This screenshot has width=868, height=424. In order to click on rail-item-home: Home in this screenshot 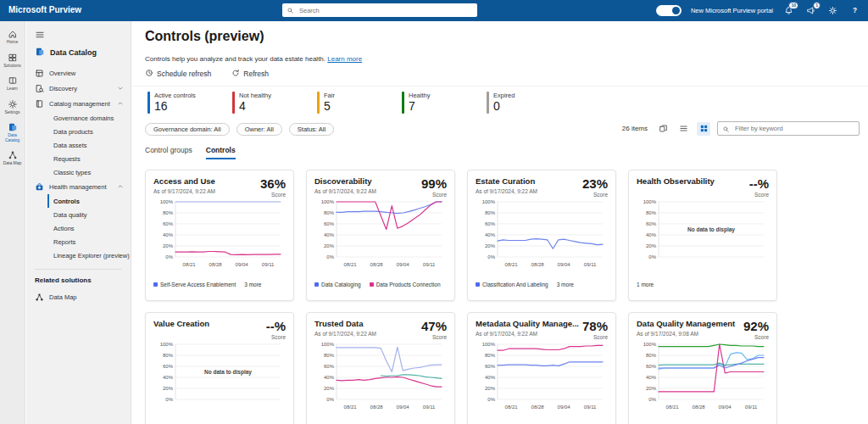, I will do `click(12, 37)`.